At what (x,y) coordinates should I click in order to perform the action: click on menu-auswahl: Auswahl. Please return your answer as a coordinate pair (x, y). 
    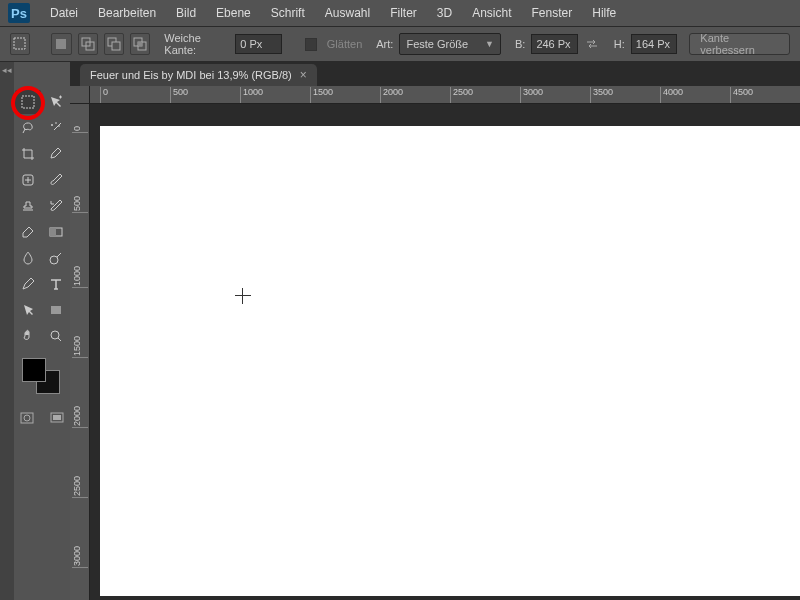
    Looking at the image, I should click on (348, 13).